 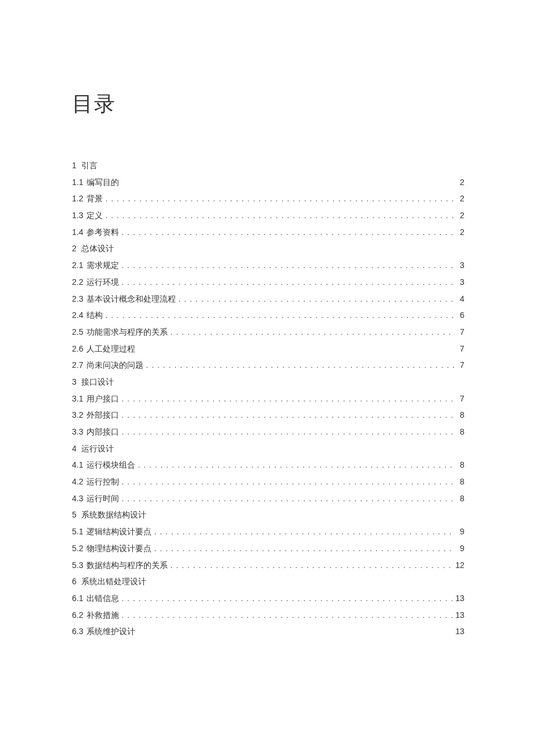 What do you see at coordinates (268, 449) in the screenshot?
I see `toc-entry: 4运行设计` at bounding box center [268, 449].